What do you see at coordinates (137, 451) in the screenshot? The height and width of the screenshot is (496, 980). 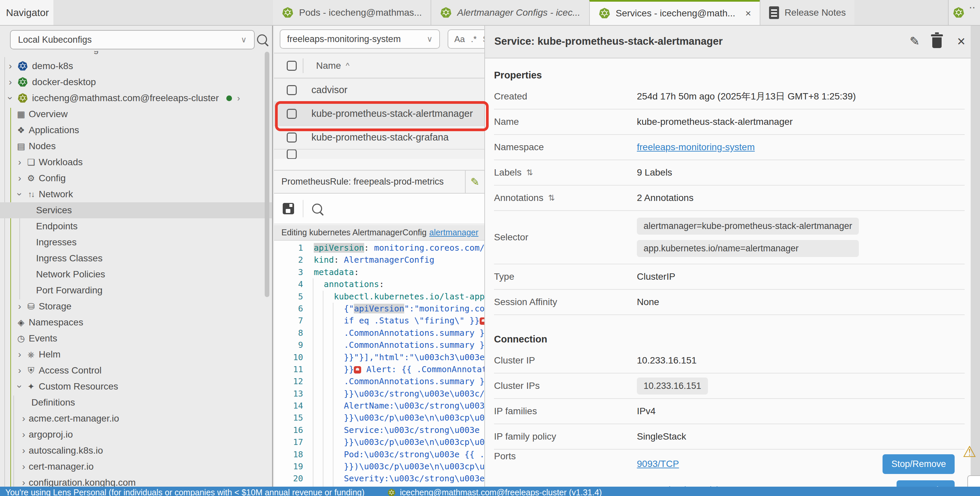 I see `sidebar-item-autoscaling-k8s-io: ›autoscaling.k8s.io` at bounding box center [137, 451].